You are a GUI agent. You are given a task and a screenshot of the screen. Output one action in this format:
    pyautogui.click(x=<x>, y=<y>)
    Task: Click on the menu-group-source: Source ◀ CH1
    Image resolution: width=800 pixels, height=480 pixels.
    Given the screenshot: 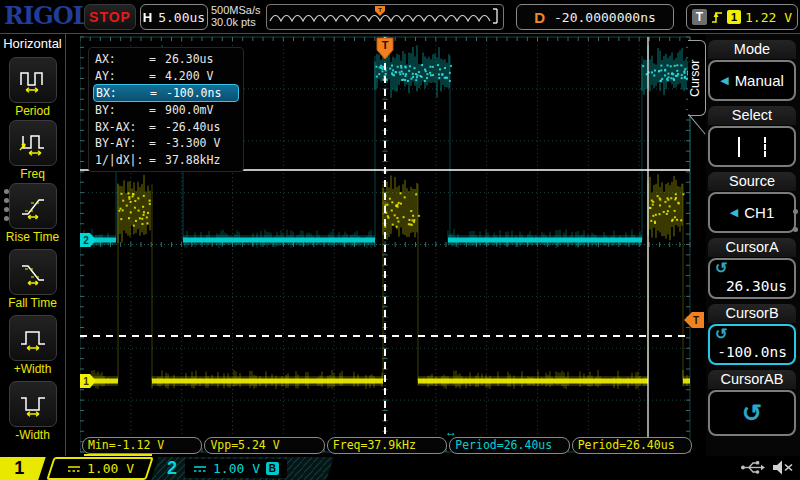 What is the action you would take?
    pyautogui.click(x=752, y=202)
    